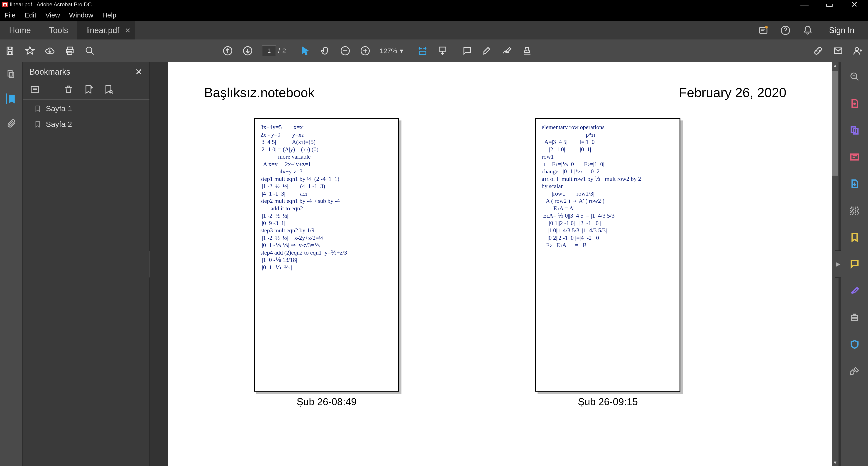  What do you see at coordinates (434, 30) in the screenshot?
I see `top-tabs: Home Tools linear.pdf ✕ Sign In` at bounding box center [434, 30].